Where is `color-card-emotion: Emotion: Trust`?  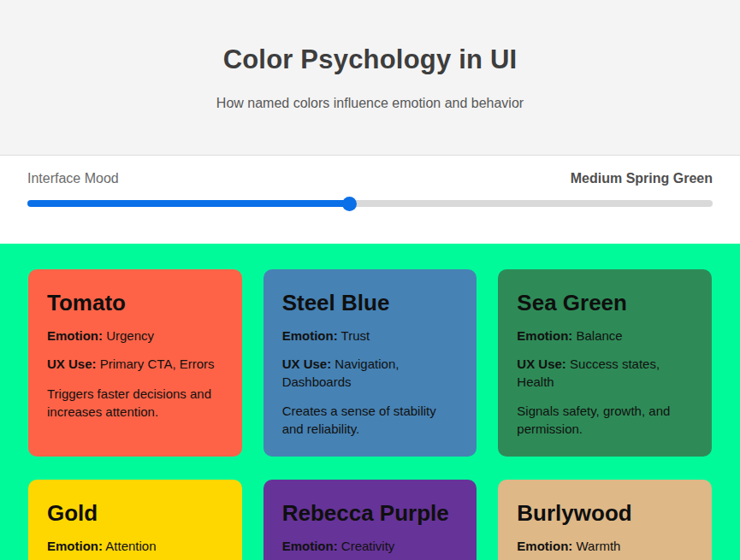 color-card-emotion: Emotion: Trust is located at coordinates (370, 336).